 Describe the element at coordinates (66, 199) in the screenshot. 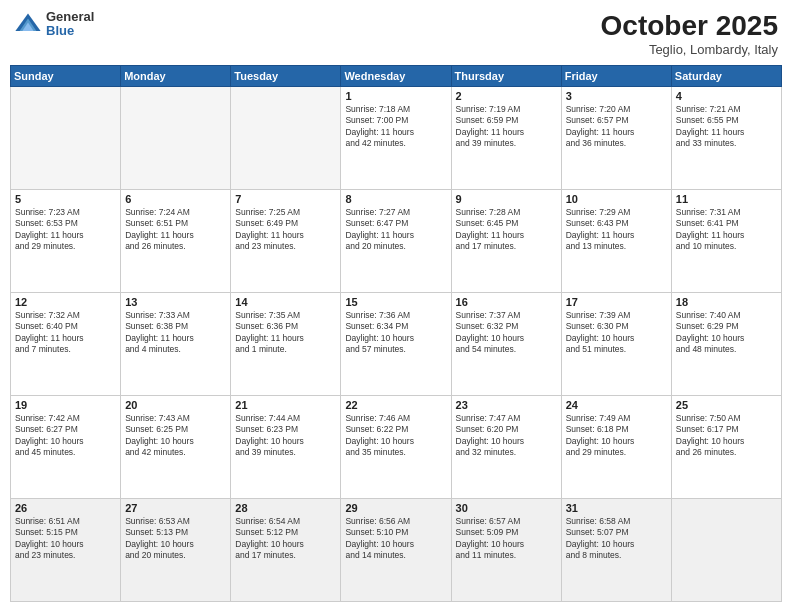

I see `day-number: 5` at that location.